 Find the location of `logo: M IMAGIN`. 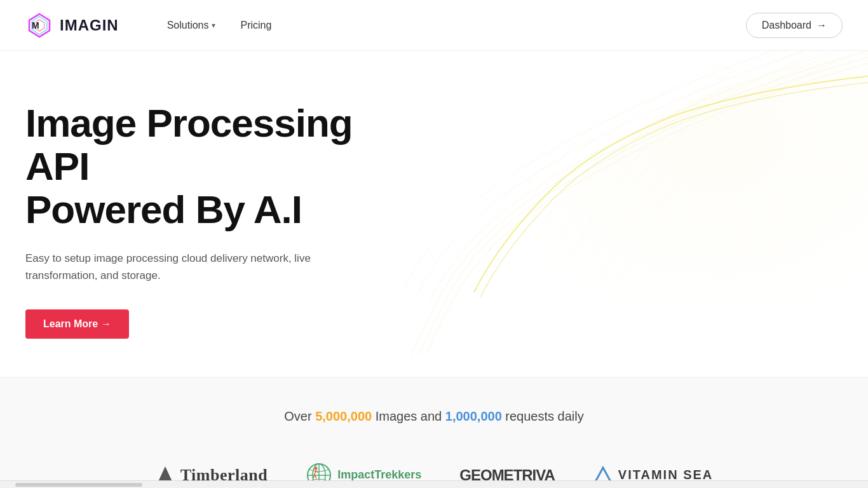

logo: M IMAGIN is located at coordinates (72, 25).